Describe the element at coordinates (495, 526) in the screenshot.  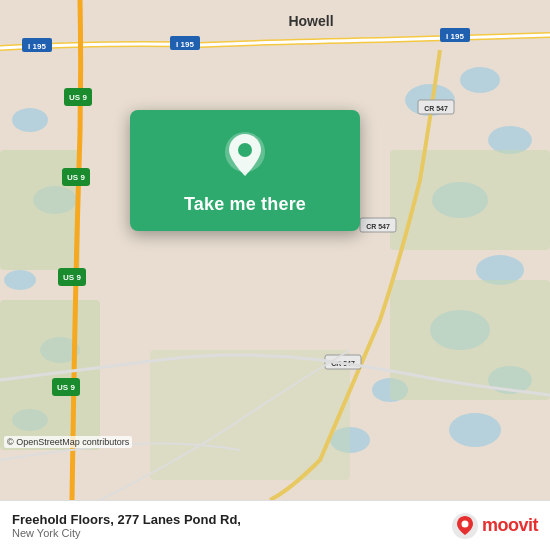
I see `moovit-logo: moovit` at that location.